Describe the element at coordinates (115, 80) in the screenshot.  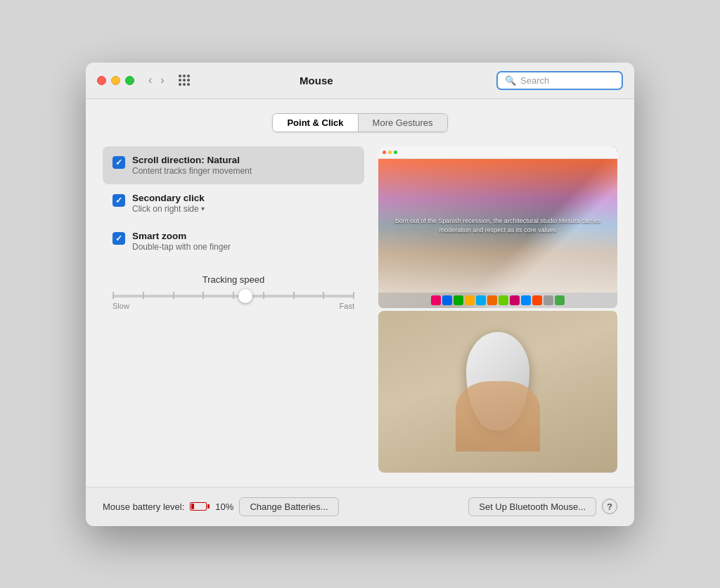
I see `minimize-button` at that location.